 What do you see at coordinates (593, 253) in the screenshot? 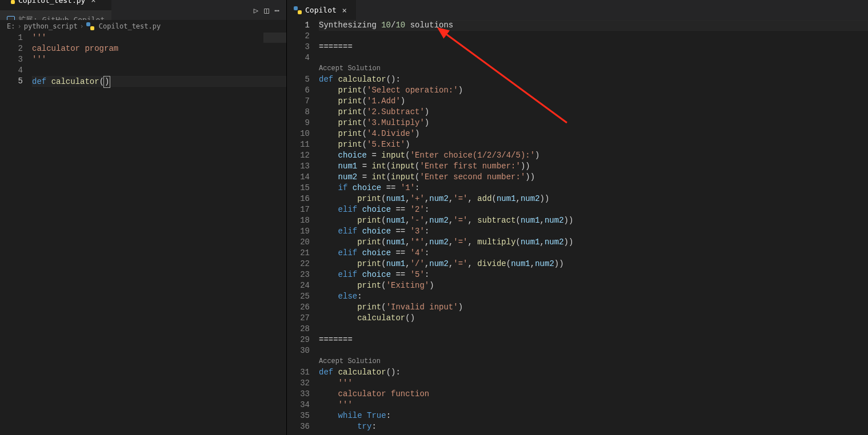
I see `code-line: elif choice == '4':` at bounding box center [593, 253].